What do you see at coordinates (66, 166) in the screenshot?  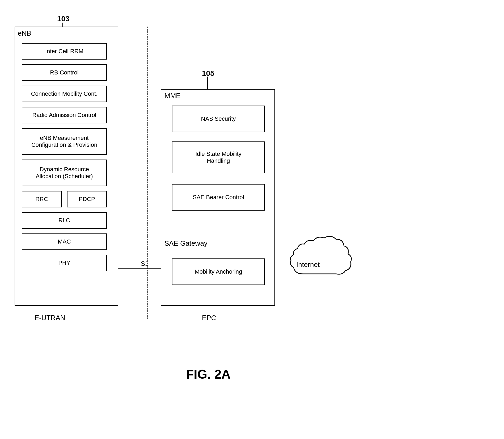 I see `enb-block: eNB Inter Cell RRM RB Control Connection…` at bounding box center [66, 166].